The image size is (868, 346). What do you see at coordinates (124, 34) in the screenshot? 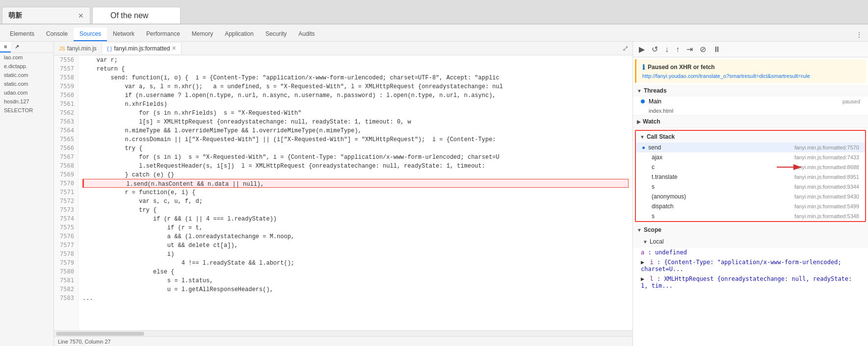
I see `tab-network: Network` at bounding box center [124, 34].